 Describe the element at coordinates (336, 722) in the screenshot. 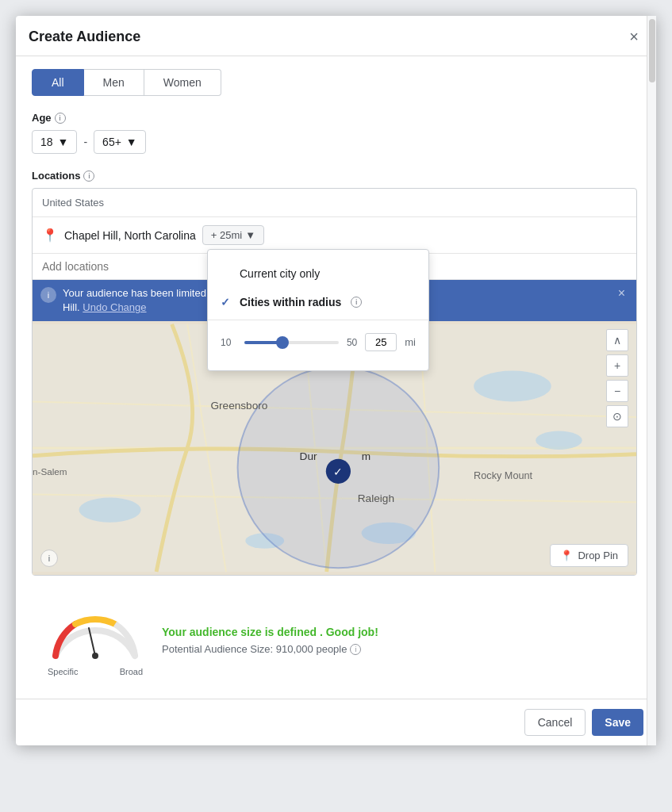

I see `modal-footer: Cancel Save` at that location.